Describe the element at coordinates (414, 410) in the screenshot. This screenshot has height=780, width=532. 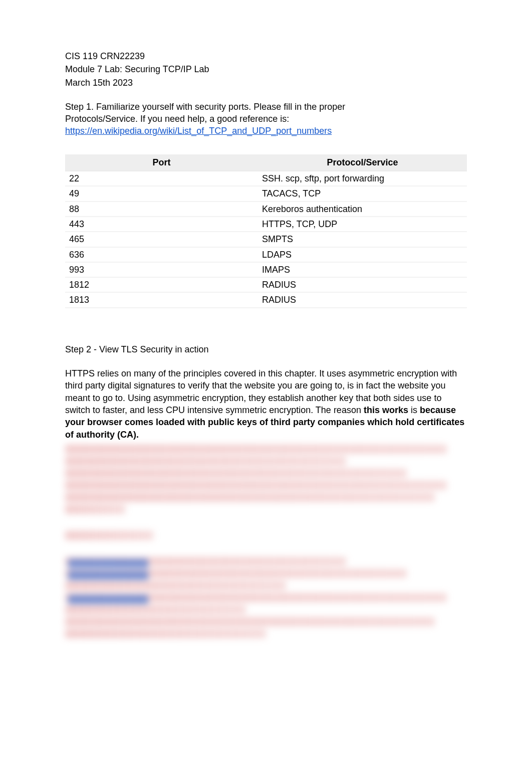
I see `step2-mid: is` at that location.